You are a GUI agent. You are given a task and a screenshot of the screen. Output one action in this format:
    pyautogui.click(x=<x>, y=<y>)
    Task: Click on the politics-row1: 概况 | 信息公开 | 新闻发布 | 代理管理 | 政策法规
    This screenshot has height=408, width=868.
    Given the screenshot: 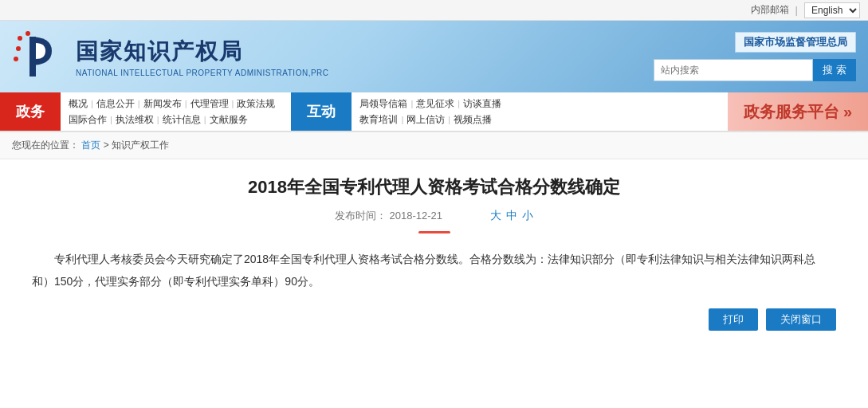 What is the action you would take?
    pyautogui.click(x=172, y=104)
    